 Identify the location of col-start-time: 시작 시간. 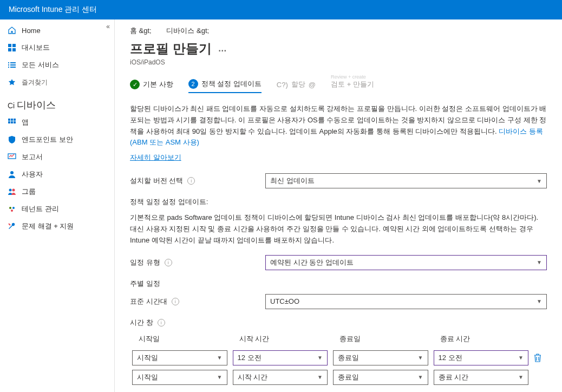
(283, 339).